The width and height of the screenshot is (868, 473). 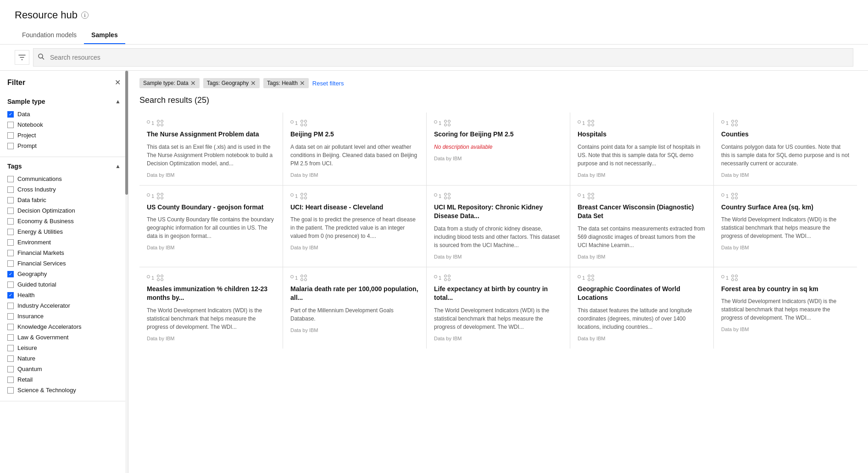 I want to click on reset-filters-link: Reset filters, so click(x=328, y=84).